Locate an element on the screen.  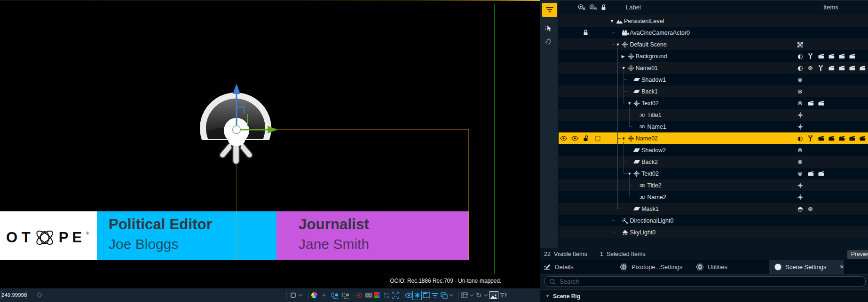
outliner-toolbar-strip is located at coordinates (549, 124).